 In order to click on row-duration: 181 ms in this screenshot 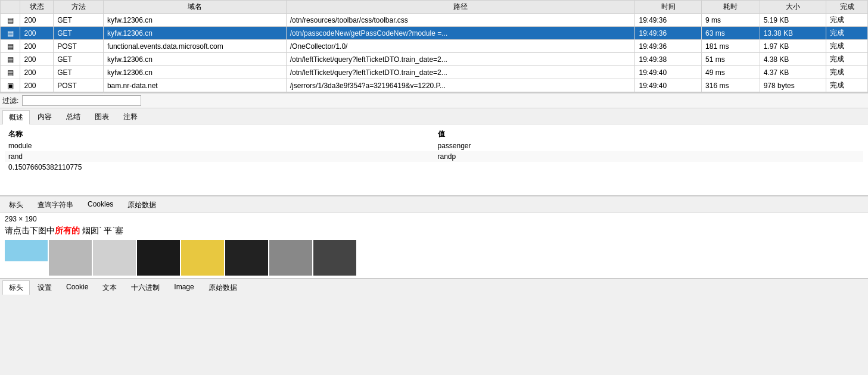, I will do `click(731, 46)`.